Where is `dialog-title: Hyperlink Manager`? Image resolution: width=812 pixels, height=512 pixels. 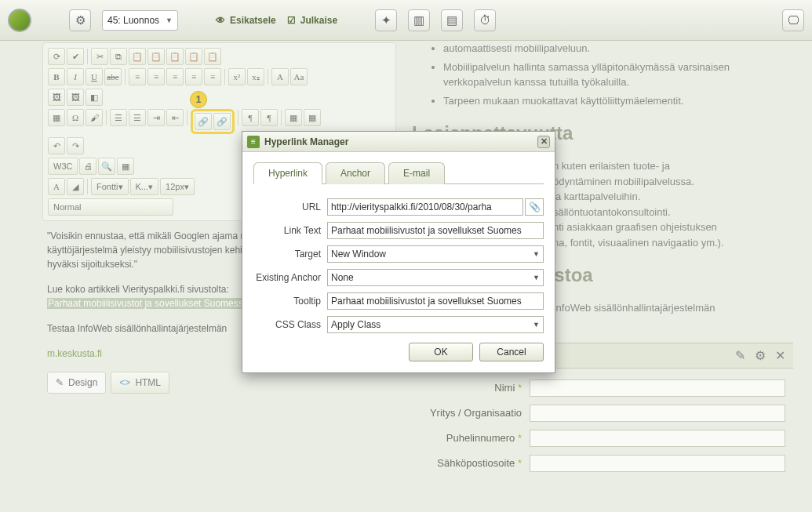
dialog-title: Hyperlink Manager is located at coordinates (306, 142).